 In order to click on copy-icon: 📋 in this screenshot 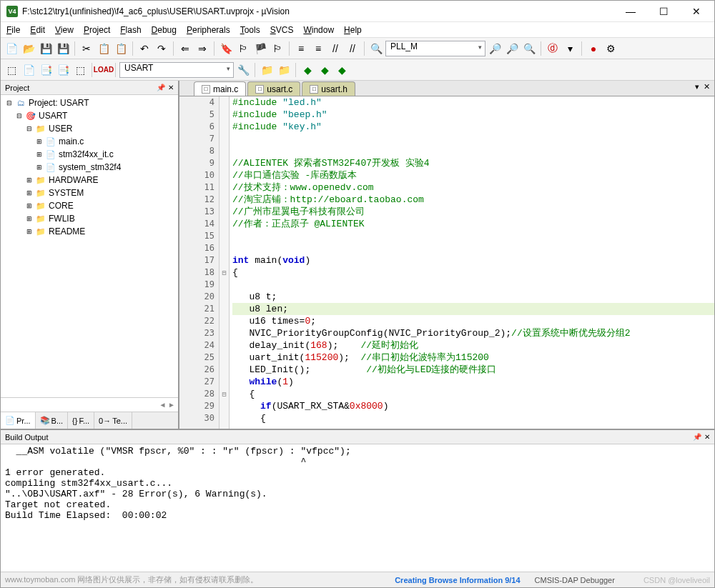, I will do `click(104, 49)`.